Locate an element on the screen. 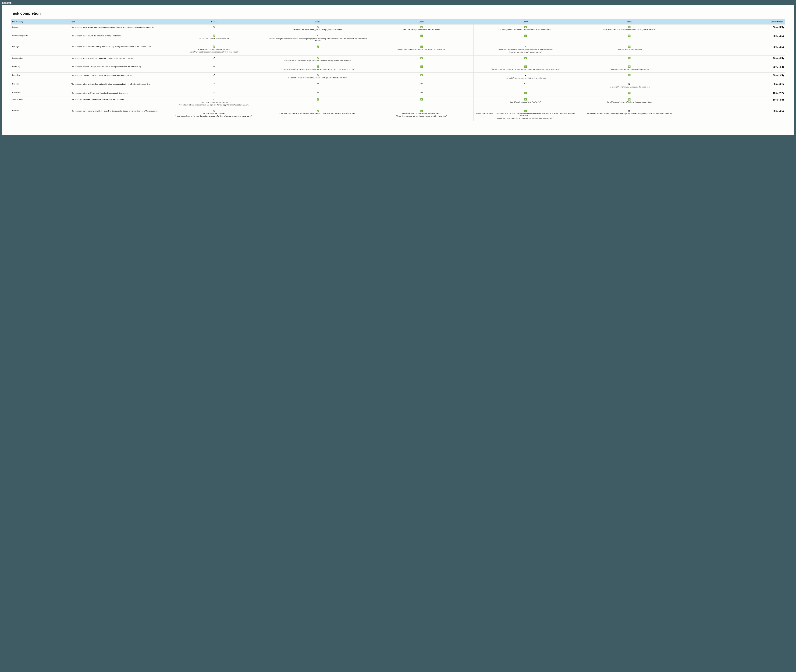  user-cell: ✅“It was nice that the file was tagged a… is located at coordinates (318, 29).